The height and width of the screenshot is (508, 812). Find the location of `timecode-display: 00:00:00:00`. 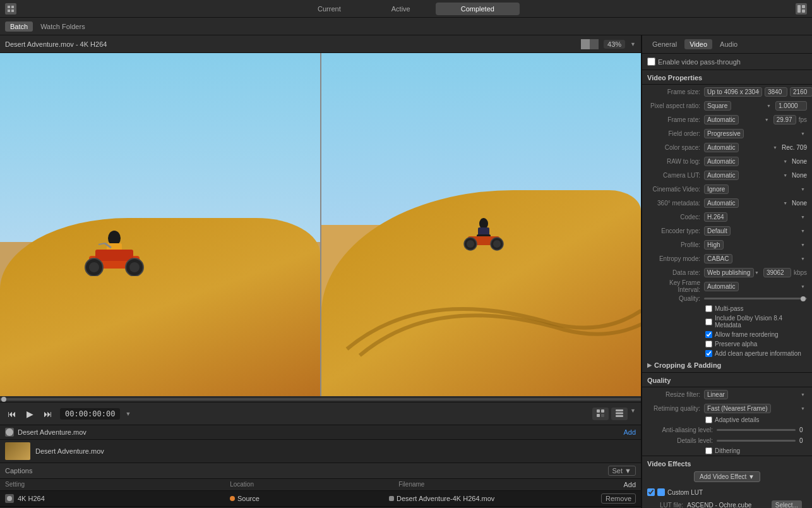

timecode-display: 00:00:00:00 is located at coordinates (90, 414).